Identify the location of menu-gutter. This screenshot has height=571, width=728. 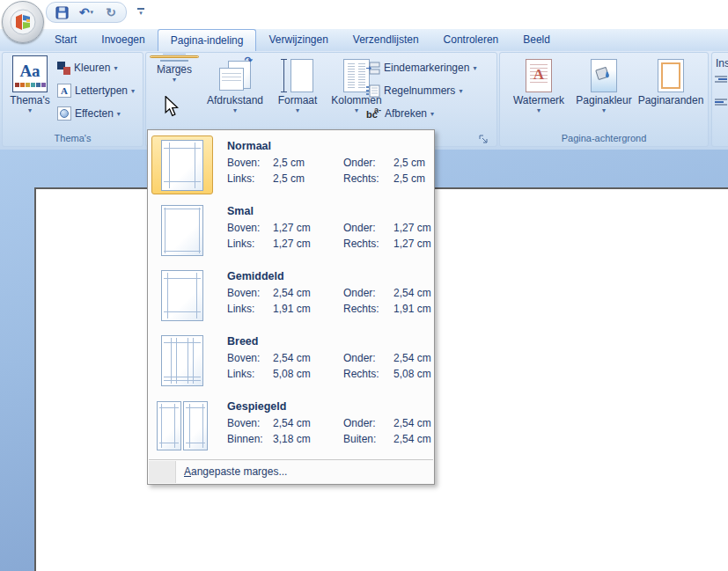
(162, 472).